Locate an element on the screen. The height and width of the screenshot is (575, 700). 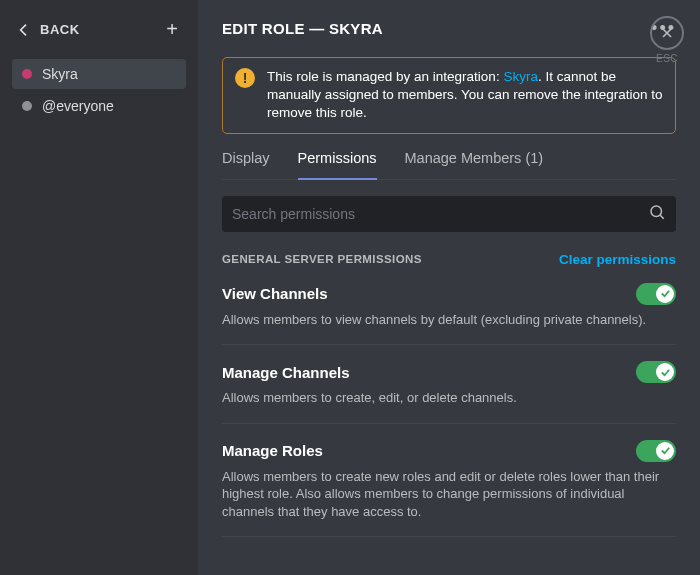
arrow-left-icon is located at coordinates (24, 30).